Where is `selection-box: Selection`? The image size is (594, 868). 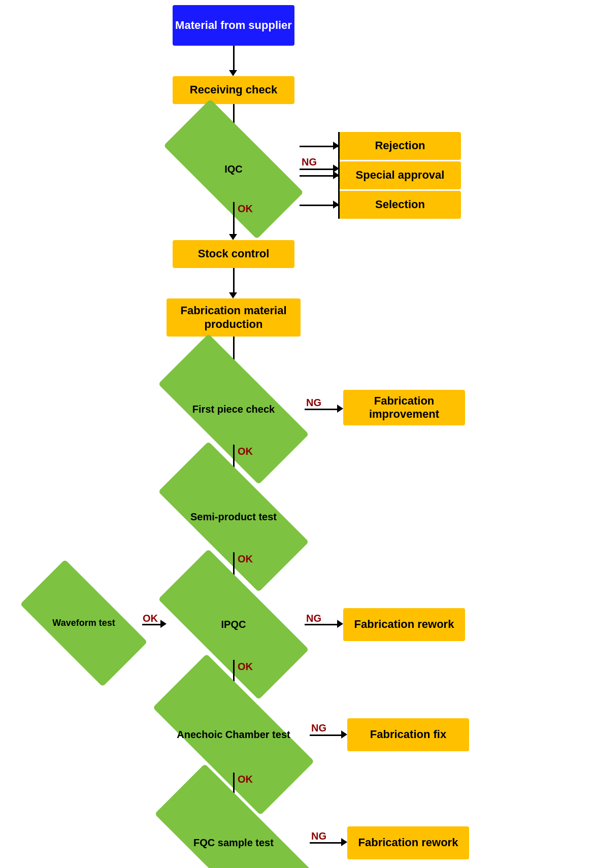 selection-box: Selection is located at coordinates (400, 205).